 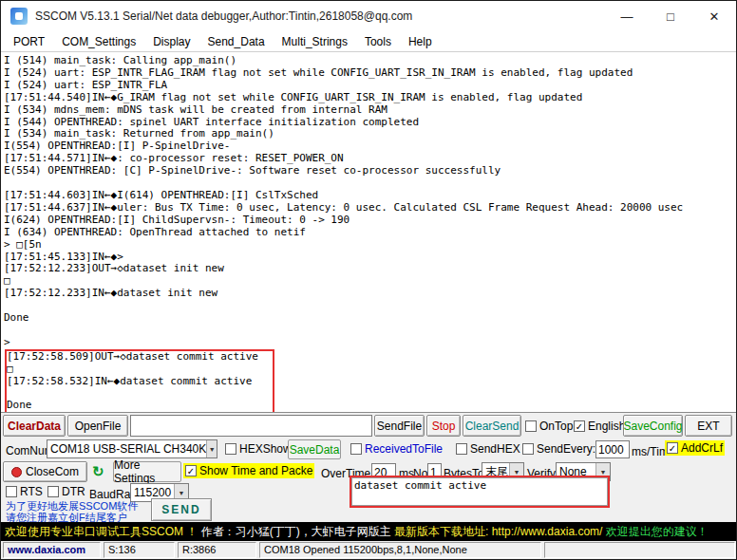 I want to click on hex-show-checkbox: HEXShow, so click(x=258, y=449).